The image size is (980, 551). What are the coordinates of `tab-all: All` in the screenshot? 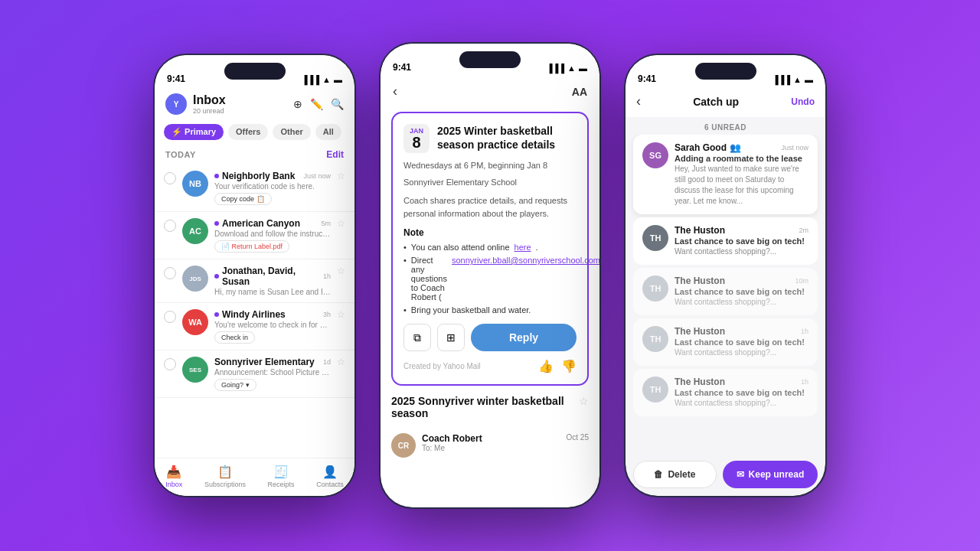 It's located at (328, 132).